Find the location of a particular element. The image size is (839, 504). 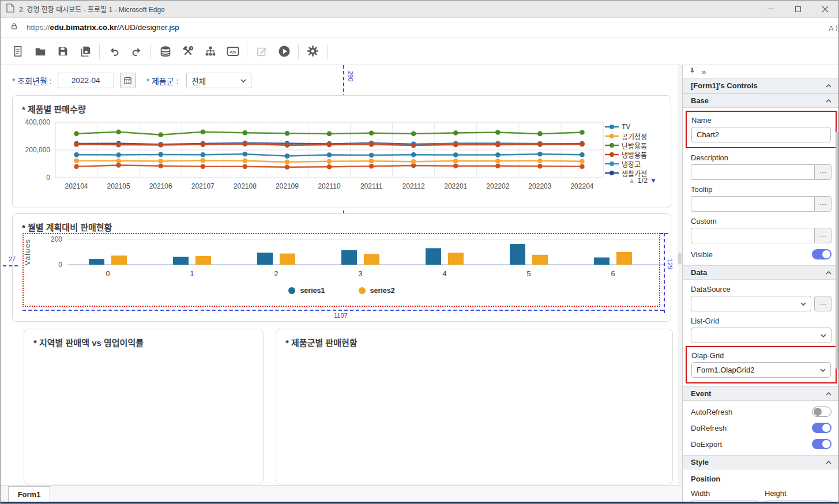

legend-item-label: 난방용품 is located at coordinates (634, 145).